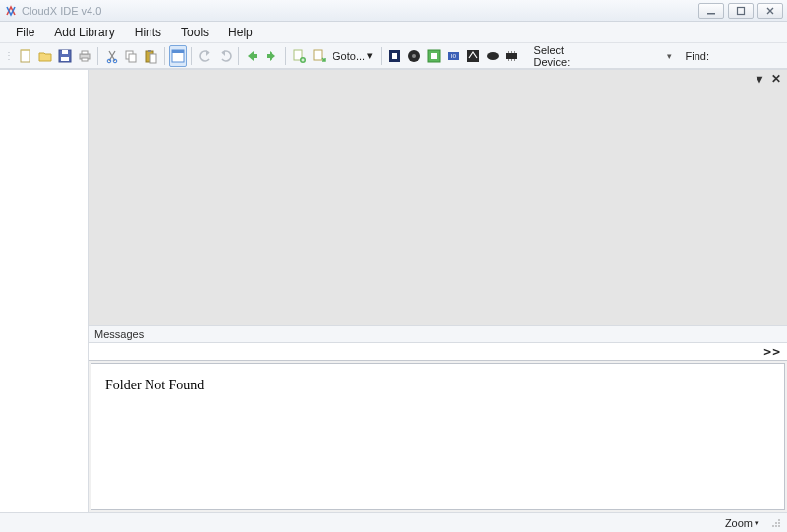 The width and height of the screenshot is (787, 532). I want to click on copy-button, so click(132, 56).